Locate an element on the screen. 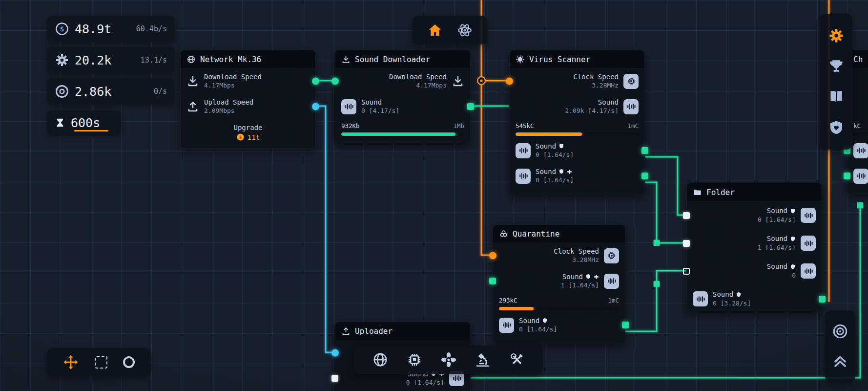  top-dock is located at coordinates (450, 30).